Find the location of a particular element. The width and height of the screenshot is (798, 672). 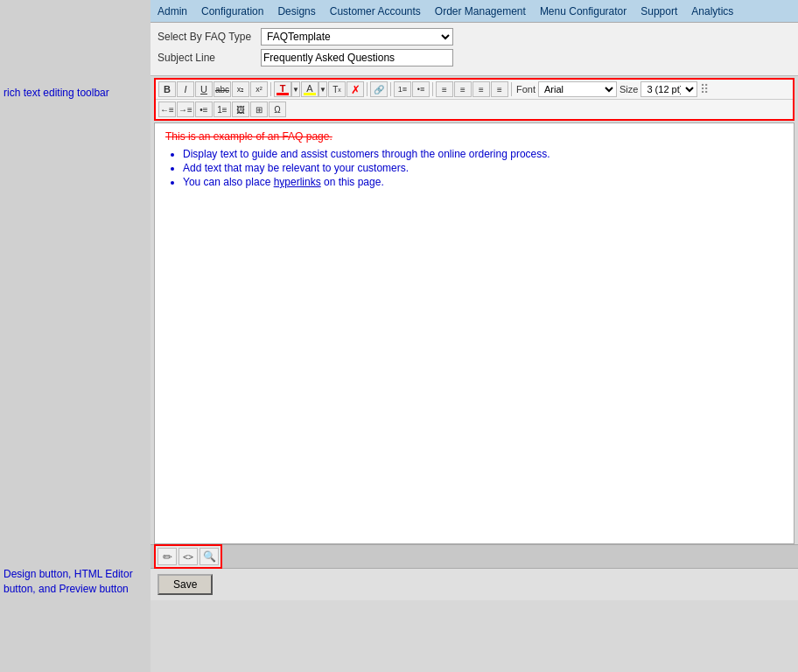

remove-format-button: Tx is located at coordinates (337, 89).